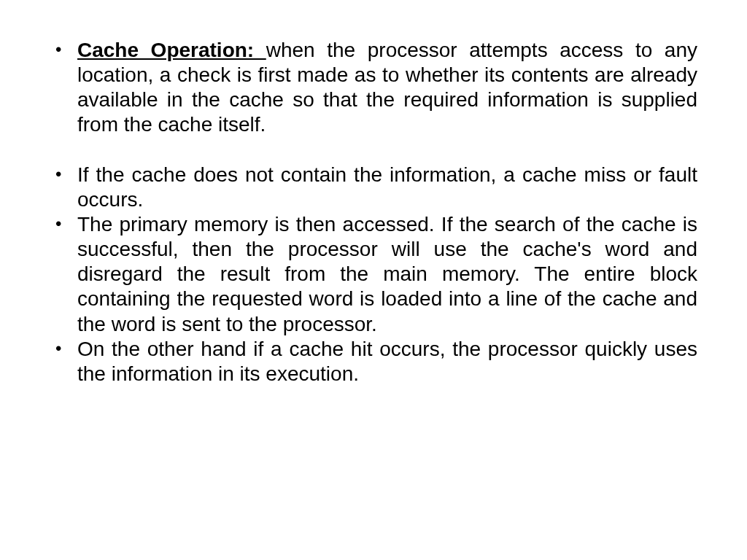  I want to click on bullet-text: On the other hand if a cache hit occurs,…, so click(387, 362).